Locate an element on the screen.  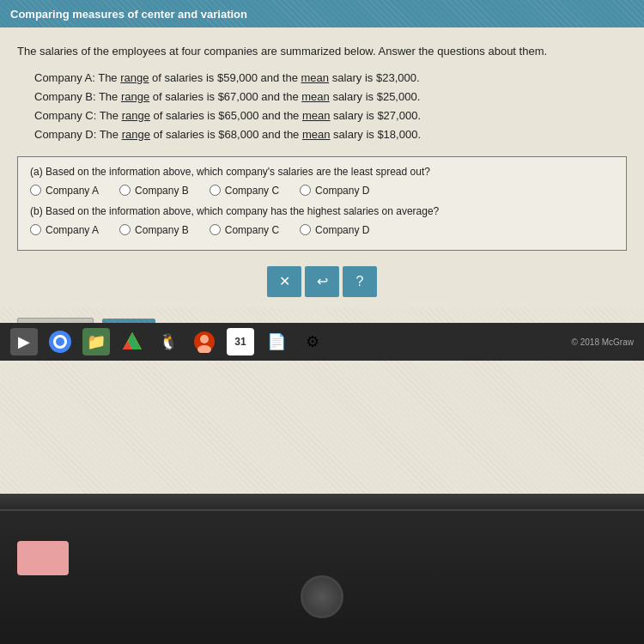
close-button: ✕ is located at coordinates (284, 282).